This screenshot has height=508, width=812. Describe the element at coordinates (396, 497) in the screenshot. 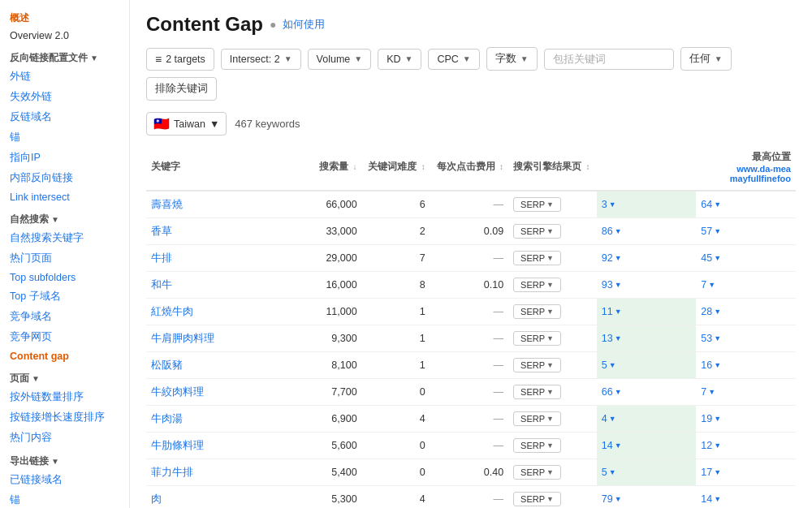

I see `kd-cell: 4` at that location.